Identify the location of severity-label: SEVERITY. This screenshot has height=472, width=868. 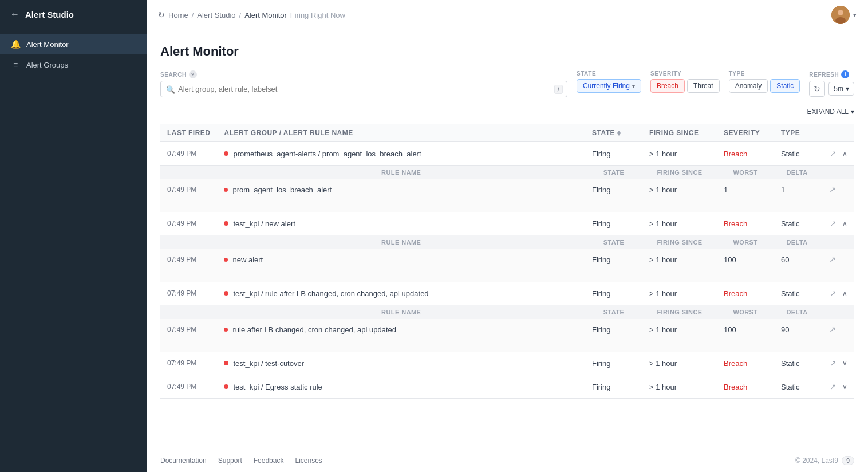
(685, 73).